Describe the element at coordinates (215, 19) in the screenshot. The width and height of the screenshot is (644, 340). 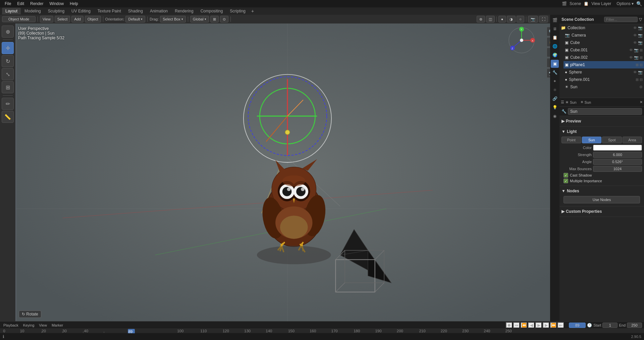
I see `snap-btn: ⊞` at that location.